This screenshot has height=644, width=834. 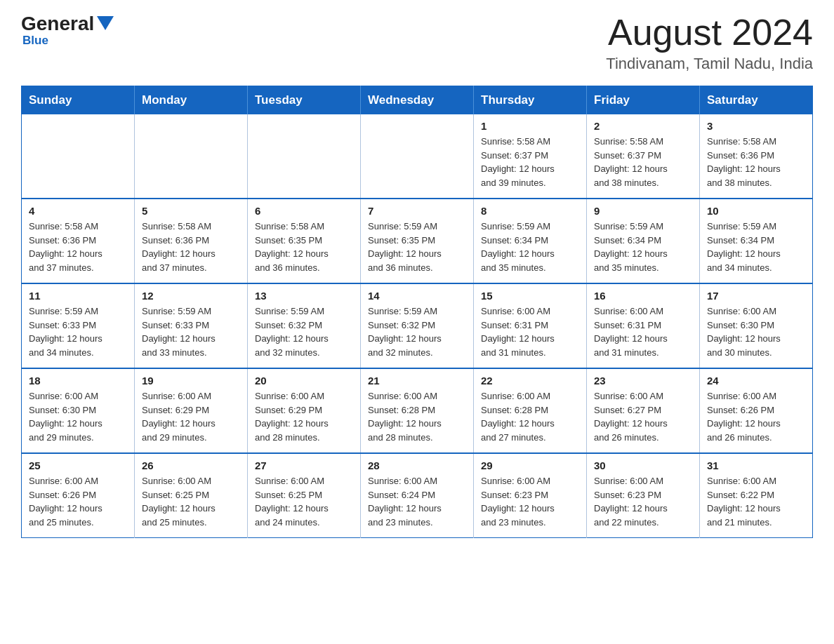 I want to click on day-cell: 22Sunrise: 6:00 AMSunset: 6:28 PMDayligh…, so click(x=531, y=411).